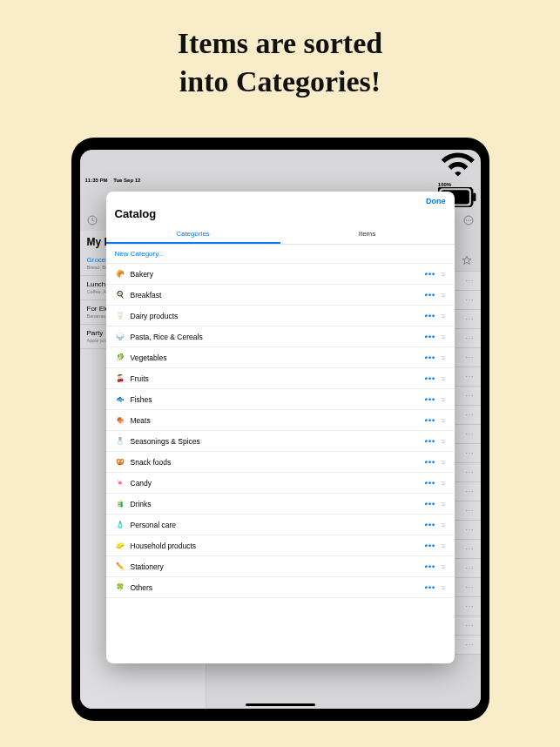 The width and height of the screenshot is (560, 747). What do you see at coordinates (92, 220) in the screenshot?
I see `clock-icon` at bounding box center [92, 220].